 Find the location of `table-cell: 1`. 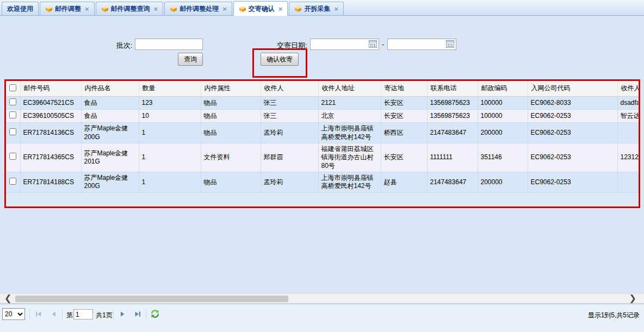

table-cell: 1 is located at coordinates (170, 183).